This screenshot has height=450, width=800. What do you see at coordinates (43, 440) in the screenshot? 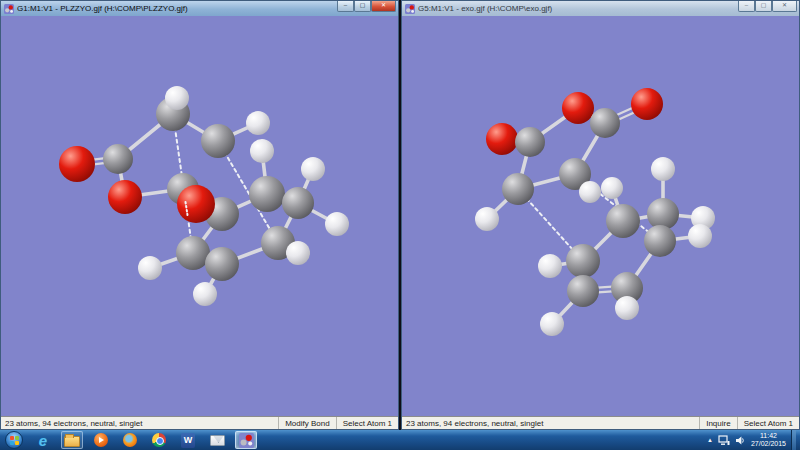
I see `internet-explorer-icon: e` at bounding box center [43, 440].